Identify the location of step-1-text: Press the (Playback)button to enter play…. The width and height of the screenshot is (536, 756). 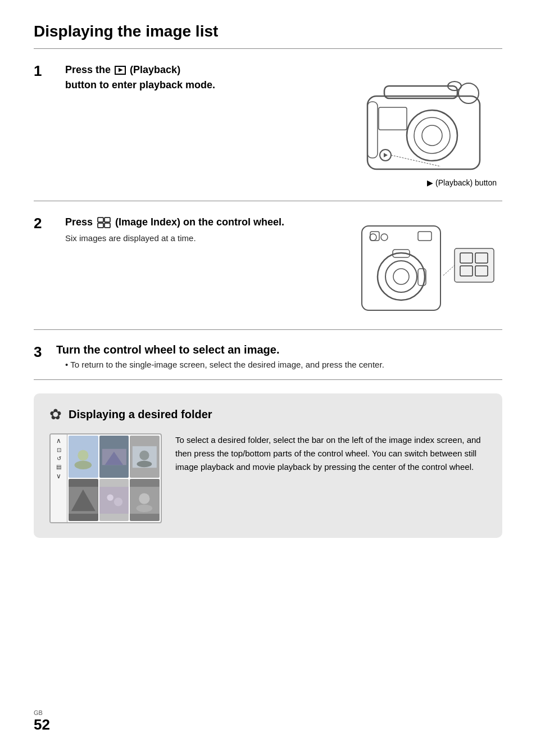
(198, 79).